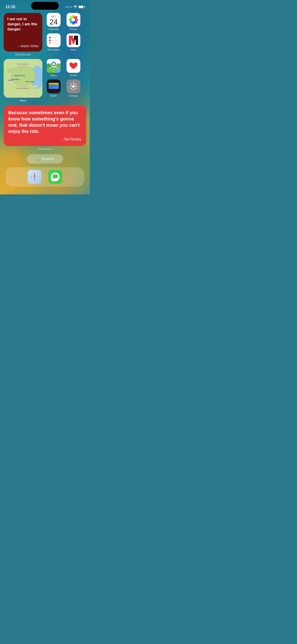  I want to click on showquotes-dark-label: ShowQuotes, so click(23, 54).